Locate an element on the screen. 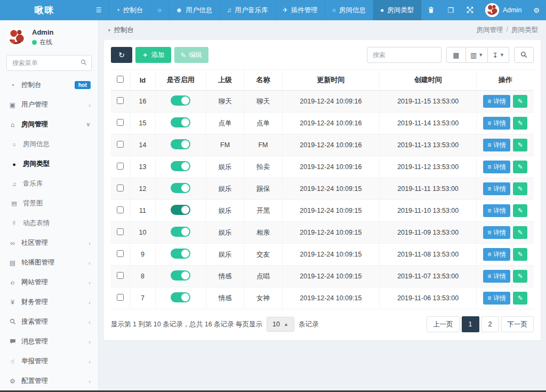 The width and height of the screenshot is (546, 392). select-all-checkbox is located at coordinates (121, 79).